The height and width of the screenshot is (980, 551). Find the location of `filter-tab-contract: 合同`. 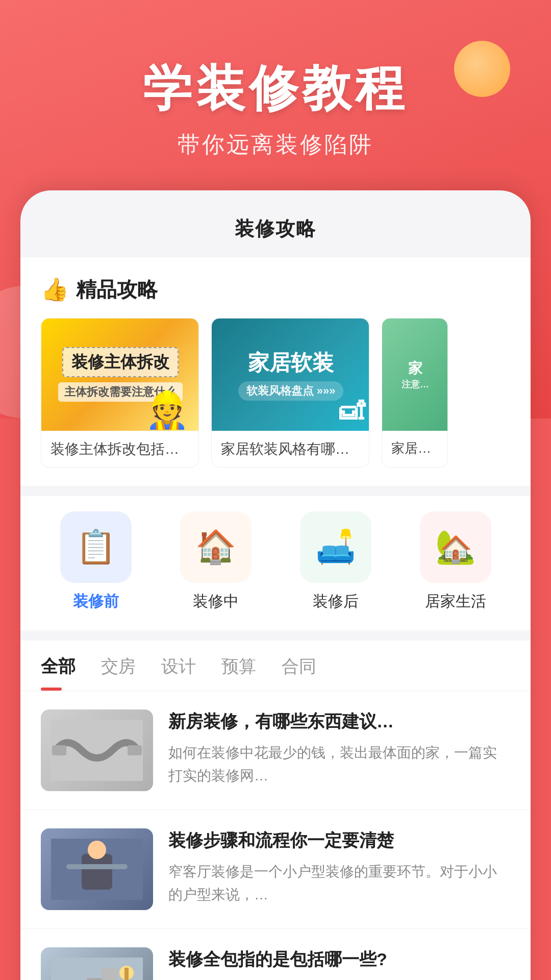

filter-tab-contract: 合同 is located at coordinates (299, 673).